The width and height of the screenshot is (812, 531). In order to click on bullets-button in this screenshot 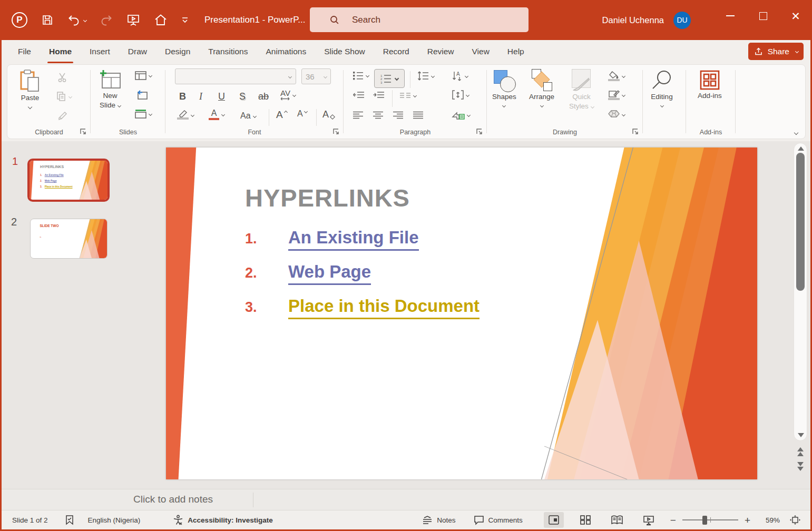, I will do `click(361, 76)`.